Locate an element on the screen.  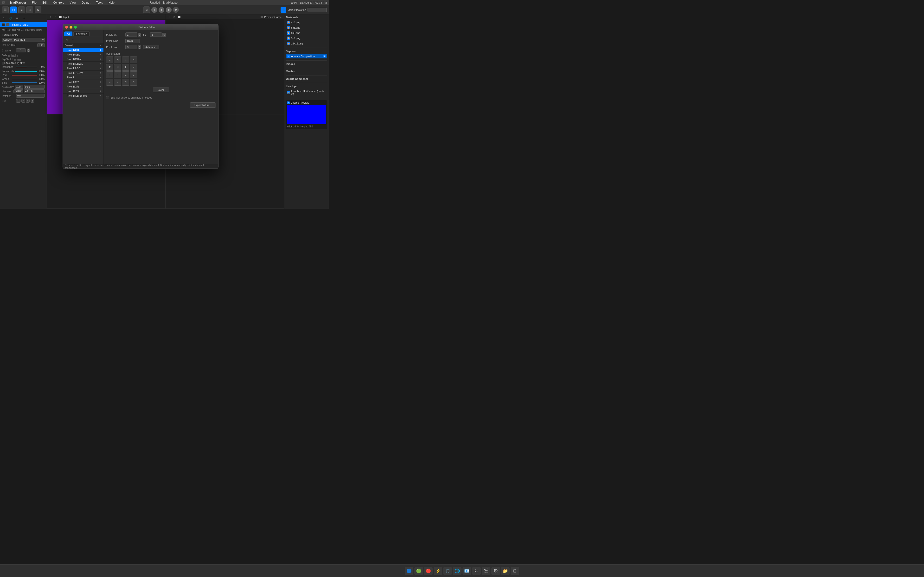
fixtures-add-btn: + is located at coordinates (73, 40).